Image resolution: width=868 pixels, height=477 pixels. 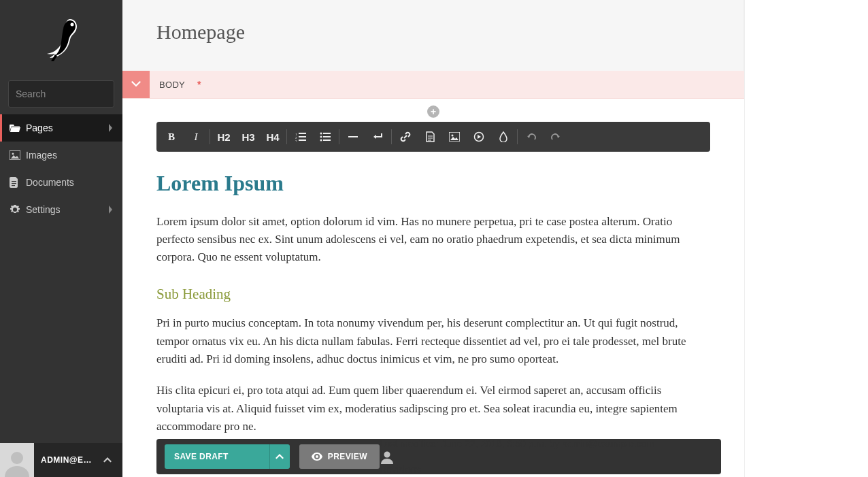 I want to click on content-h3: Sub Heading, so click(x=433, y=294).